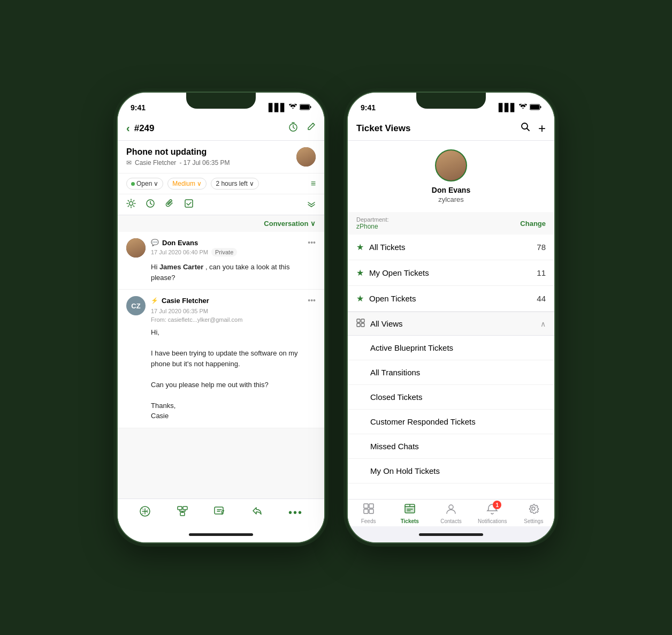 The image size is (672, 635). Describe the element at coordinates (451, 367) in the screenshot. I see `views-list: ★ All Tickets 78 ★ My Open Tickets 11 ★ …` at that location.